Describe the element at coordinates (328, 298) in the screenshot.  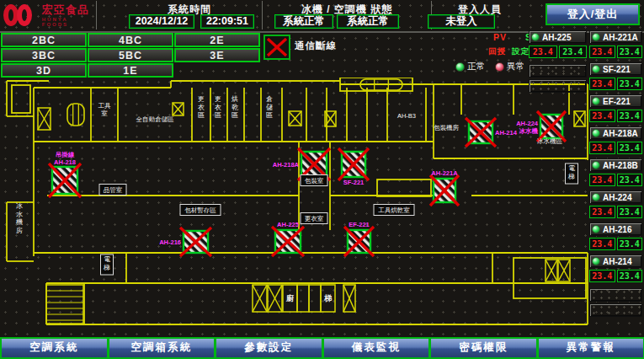
I see `svg-text: 梯` at that location.